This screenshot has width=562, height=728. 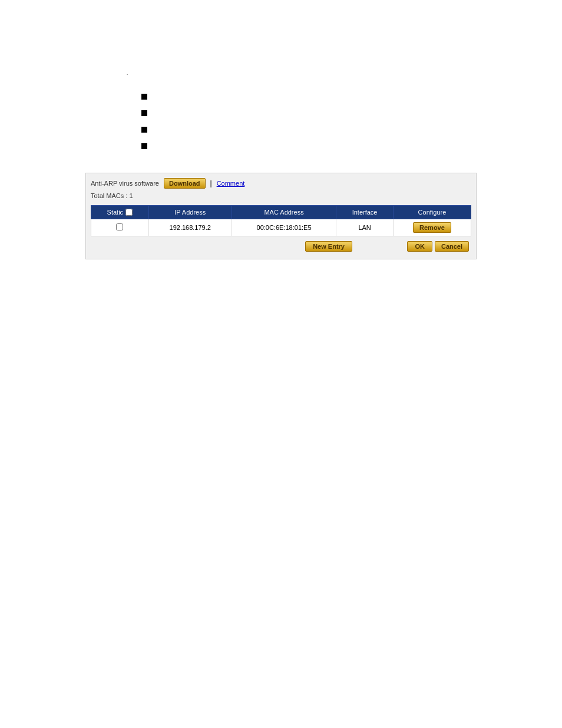 I want to click on cell-interface: LAN, so click(x=365, y=228).